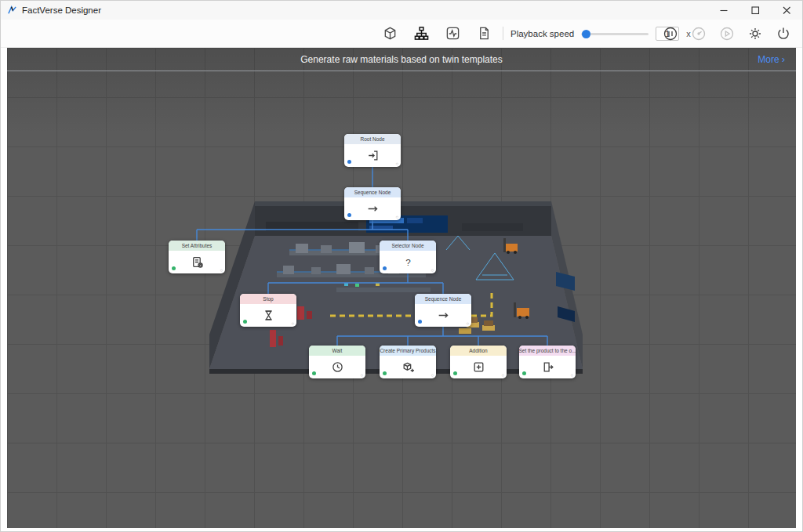 The height and width of the screenshot is (532, 803). I want to click on power-button, so click(783, 34).